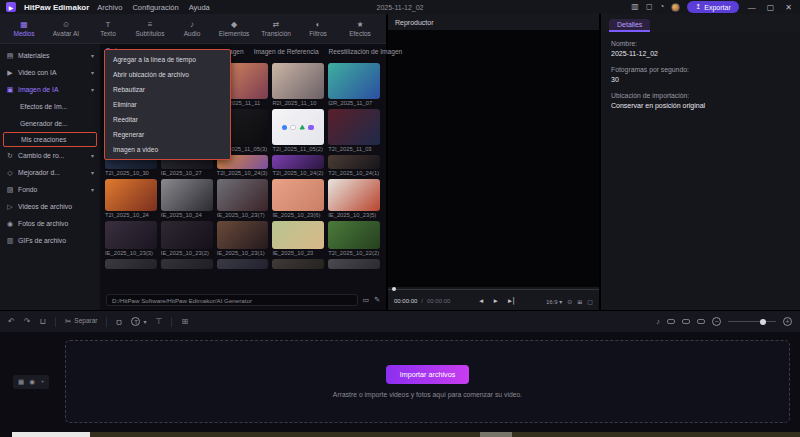 This screenshot has height=437, width=800. Describe the element at coordinates (50, 124) in the screenshot. I see `sidebar-item: Generador de...` at that location.